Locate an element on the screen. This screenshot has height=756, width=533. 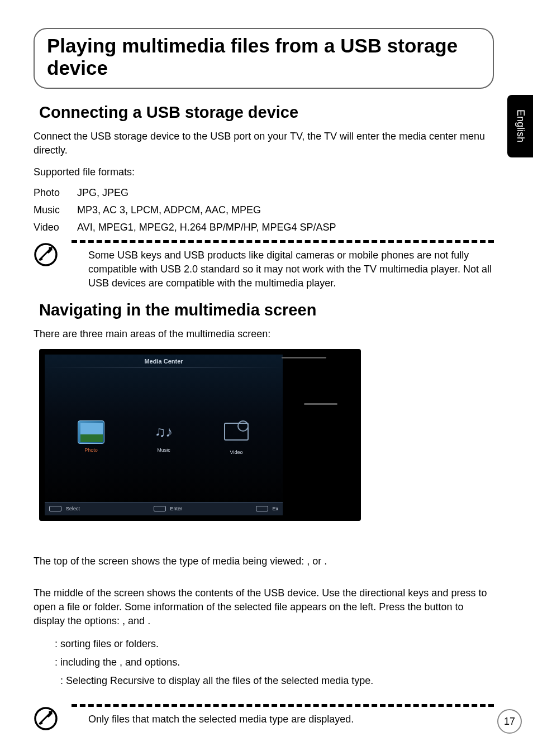
photo-icon is located at coordinates (91, 432).